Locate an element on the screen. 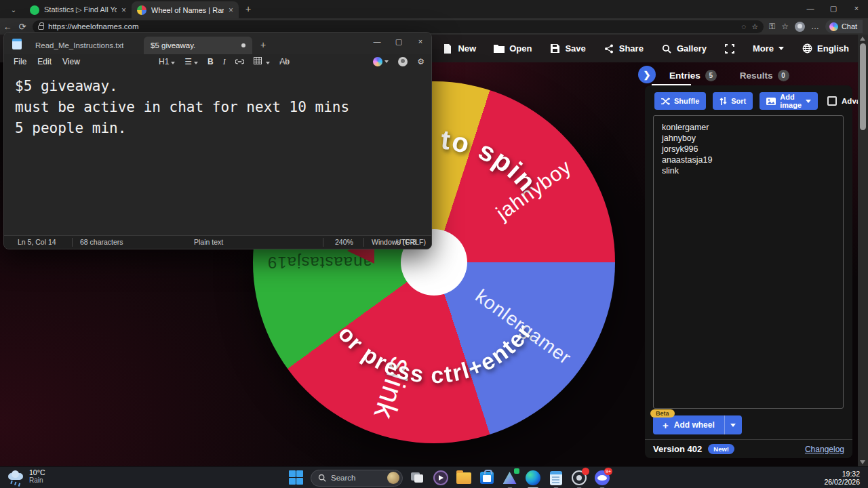 This screenshot has width=868, height=488. tab-results: Results 0 is located at coordinates (765, 76).